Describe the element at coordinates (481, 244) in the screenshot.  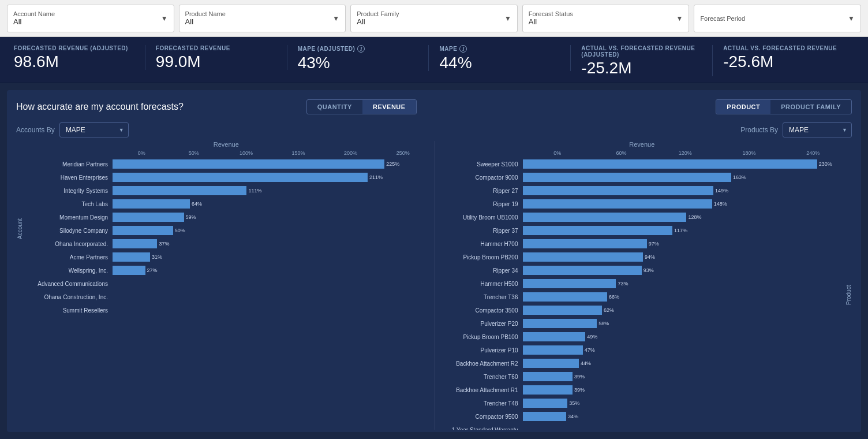
I see `bar-name: Hammer H700` at that location.